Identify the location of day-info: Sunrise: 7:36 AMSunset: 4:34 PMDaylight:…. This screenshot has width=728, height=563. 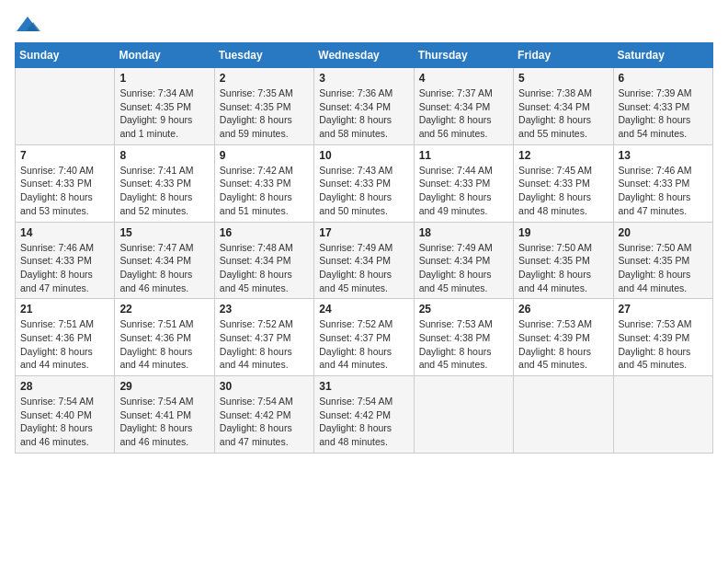
(364, 114).